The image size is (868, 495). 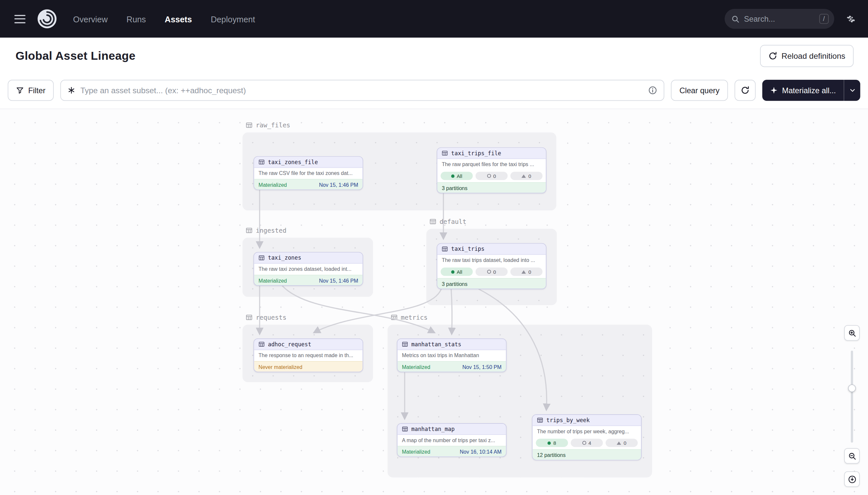 What do you see at coordinates (779, 19) in the screenshot?
I see `search-input` at bounding box center [779, 19].